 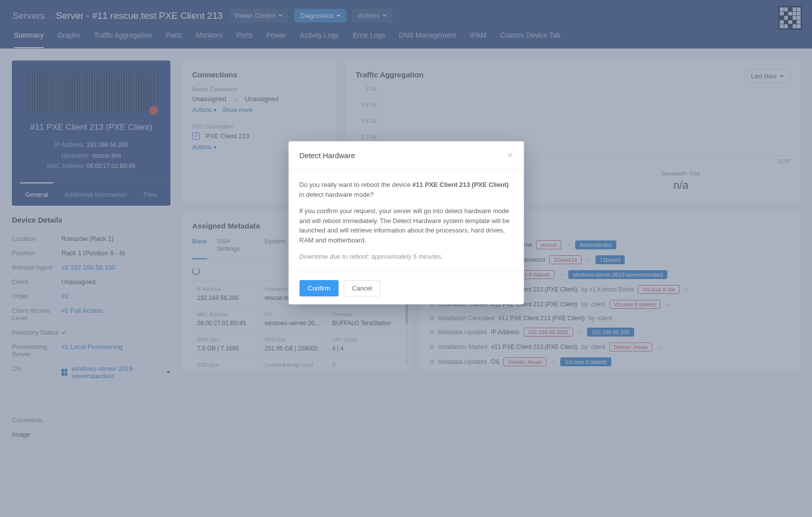 I want to click on confirm-button: Confirm, so click(x=319, y=288).